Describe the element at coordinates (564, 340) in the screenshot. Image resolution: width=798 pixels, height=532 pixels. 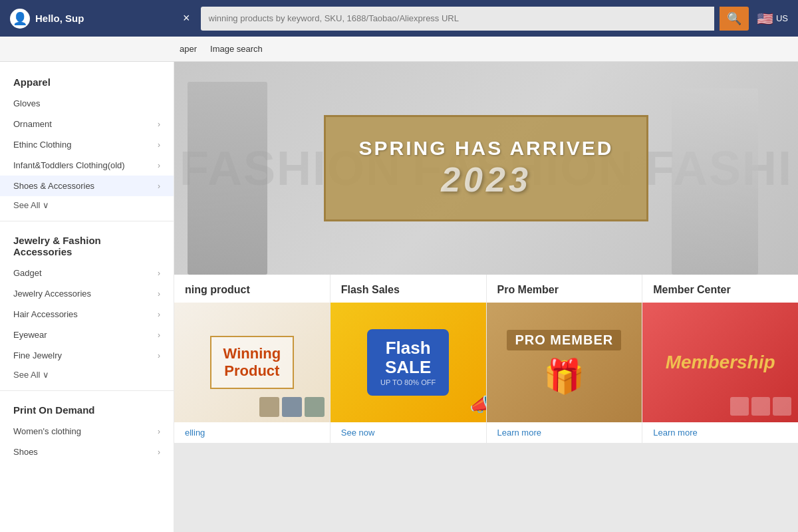
I see `pro-member-title: PRO MEMBER` at that location.